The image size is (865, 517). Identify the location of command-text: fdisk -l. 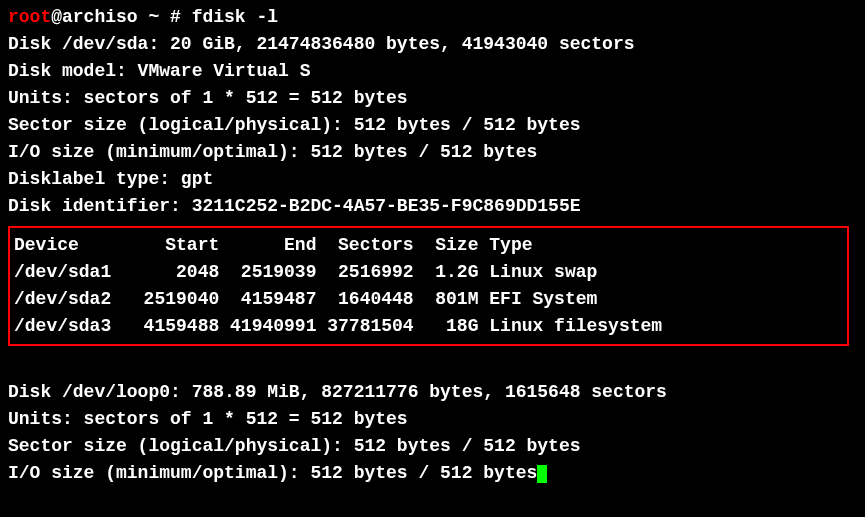
(235, 17).